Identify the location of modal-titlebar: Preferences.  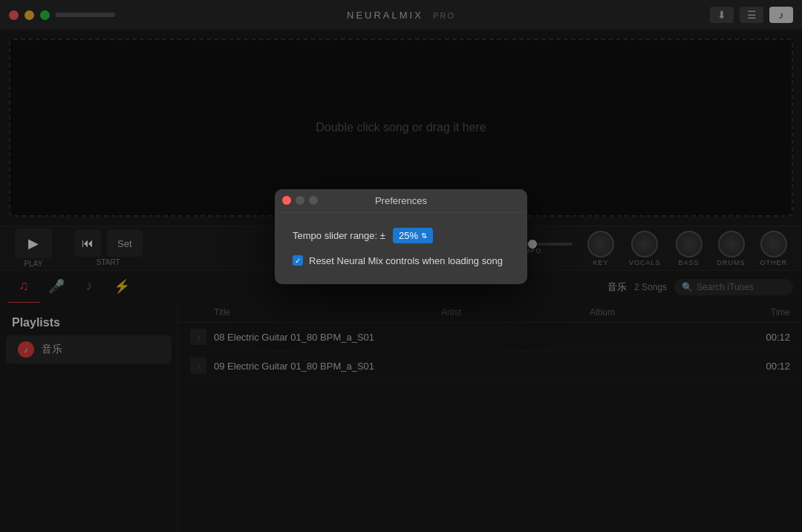
(401, 201).